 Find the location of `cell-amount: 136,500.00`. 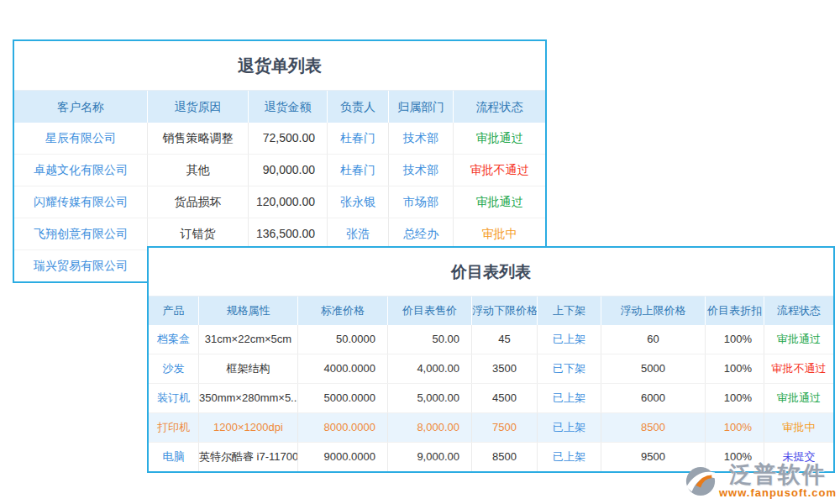

cell-amount: 136,500.00 is located at coordinates (288, 234).